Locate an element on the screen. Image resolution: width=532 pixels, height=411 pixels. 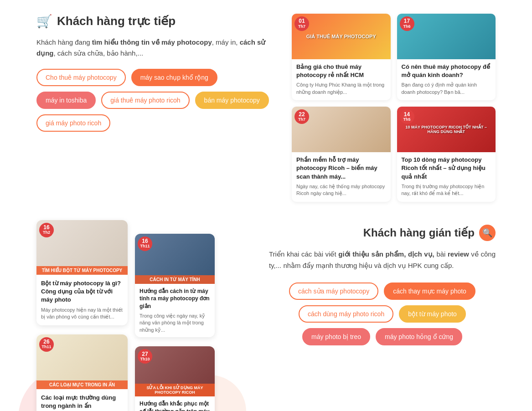
left-card-2: CÁC LOẠI MỰC TRONG IN ẤN 26 Th11 Các loạ… is located at coordinates (82, 373).